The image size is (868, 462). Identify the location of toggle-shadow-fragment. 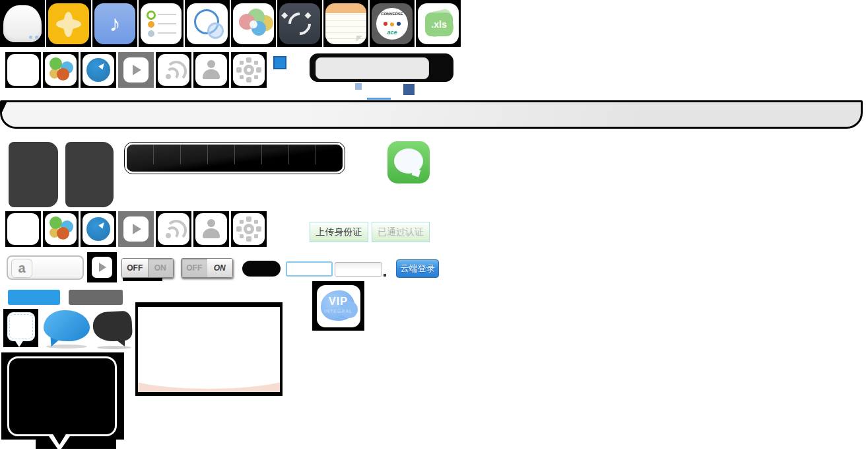
(143, 280).